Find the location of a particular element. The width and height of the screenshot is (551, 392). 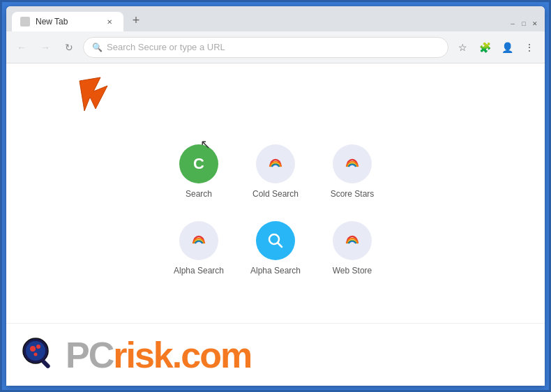

shortcut-cold-search: Cold Search is located at coordinates (276, 179).